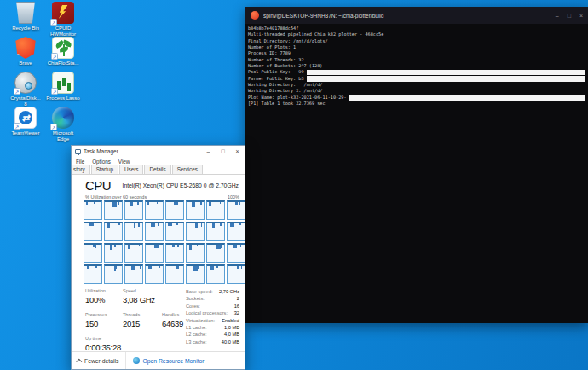 The height and width of the screenshot is (370, 588). Describe the element at coordinates (159, 171) in the screenshot. I see `task-manager-tabs: storyStartupUsersDetailsServices` at that location.